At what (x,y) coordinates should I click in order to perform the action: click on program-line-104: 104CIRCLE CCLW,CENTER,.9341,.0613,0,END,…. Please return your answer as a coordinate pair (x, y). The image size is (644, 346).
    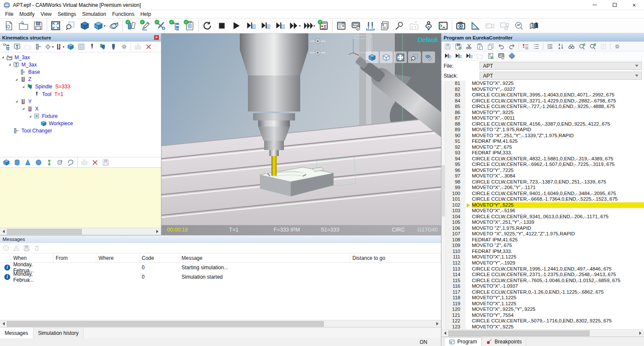
    Looking at the image, I should click on (545, 217).